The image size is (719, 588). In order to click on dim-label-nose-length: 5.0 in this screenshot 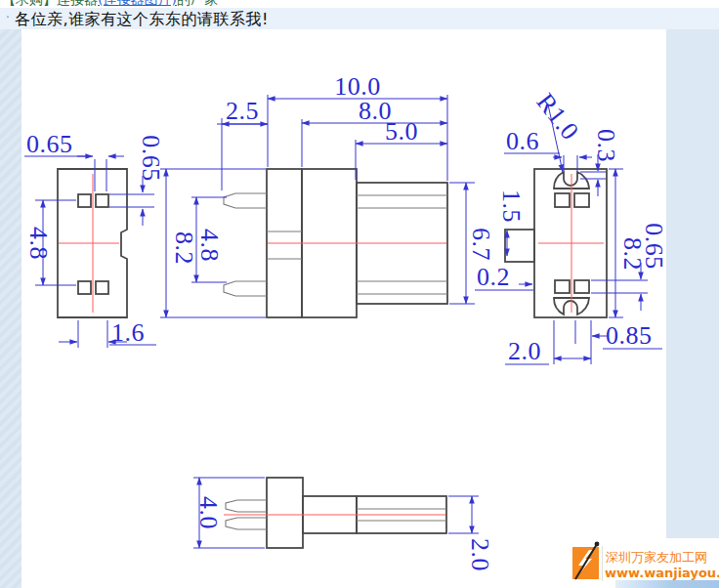, I will do `click(402, 131)`.